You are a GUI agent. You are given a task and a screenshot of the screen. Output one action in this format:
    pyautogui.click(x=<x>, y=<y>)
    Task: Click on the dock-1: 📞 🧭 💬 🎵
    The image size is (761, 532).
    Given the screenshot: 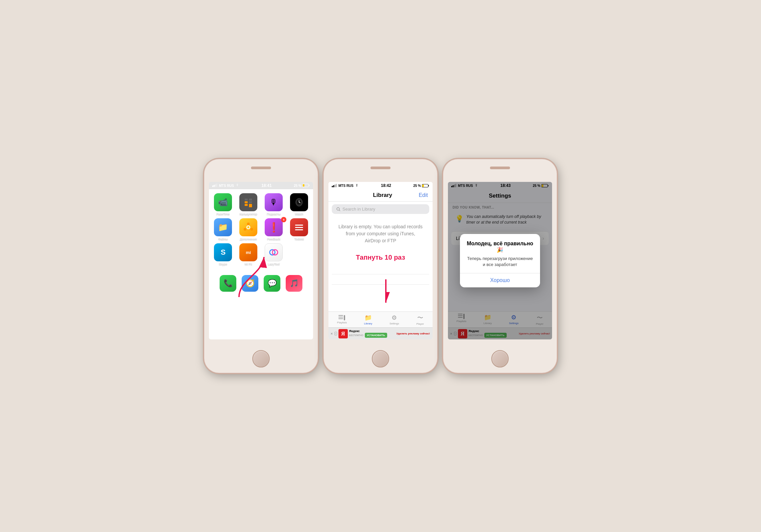 What is the action you would take?
    pyautogui.click(x=261, y=283)
    